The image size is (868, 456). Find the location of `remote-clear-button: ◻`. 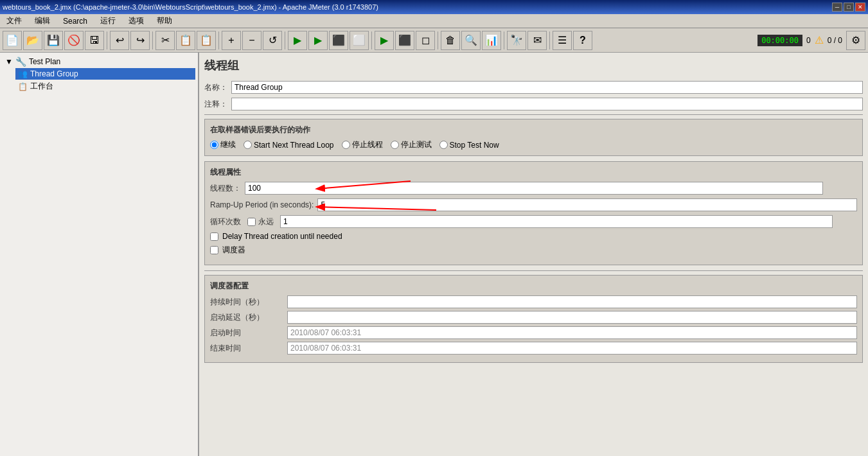

remote-clear-button: ◻ is located at coordinates (425, 40).